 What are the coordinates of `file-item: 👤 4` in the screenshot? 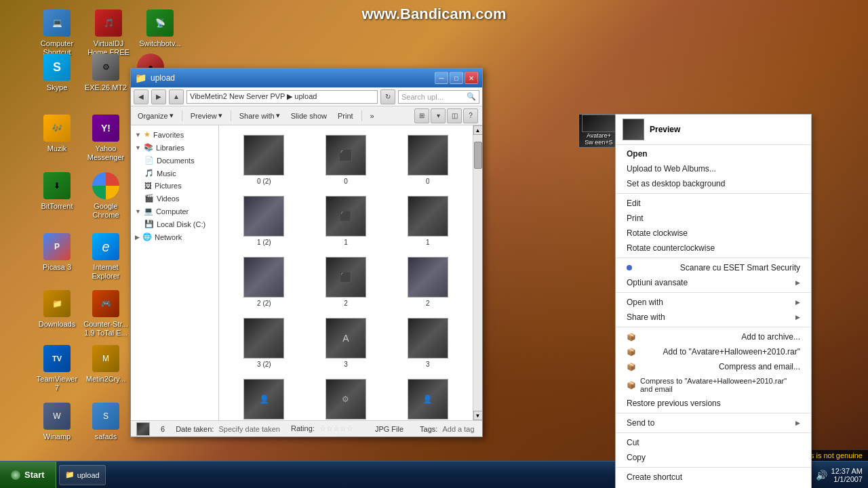 It's located at (427, 397).